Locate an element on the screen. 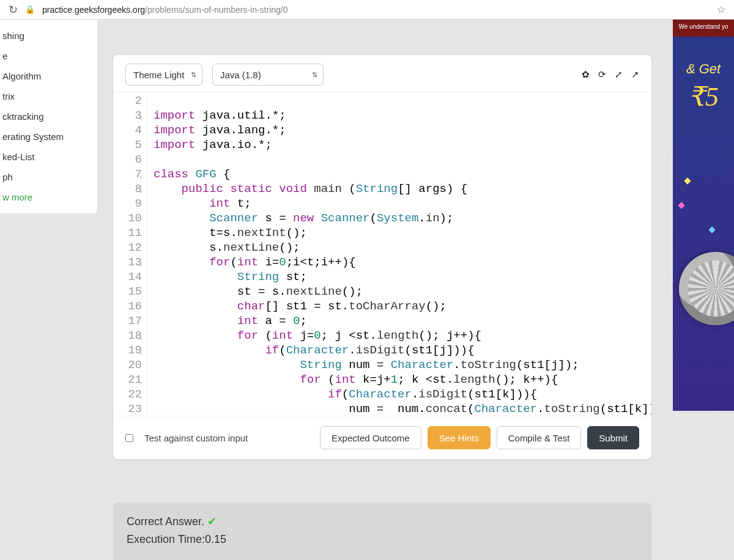  sidebar-item: trix is located at coordinates (49, 97).